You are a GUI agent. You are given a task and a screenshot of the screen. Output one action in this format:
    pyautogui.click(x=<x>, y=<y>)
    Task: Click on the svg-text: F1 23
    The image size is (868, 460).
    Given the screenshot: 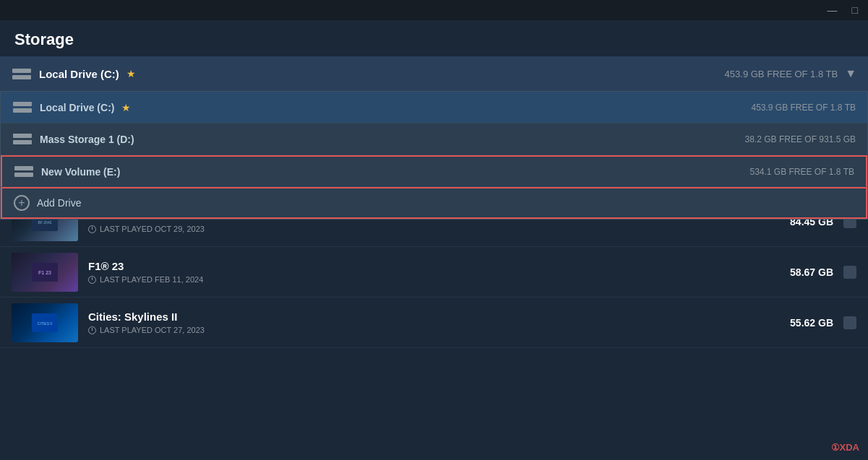 What is the action you would take?
    pyautogui.click(x=45, y=273)
    